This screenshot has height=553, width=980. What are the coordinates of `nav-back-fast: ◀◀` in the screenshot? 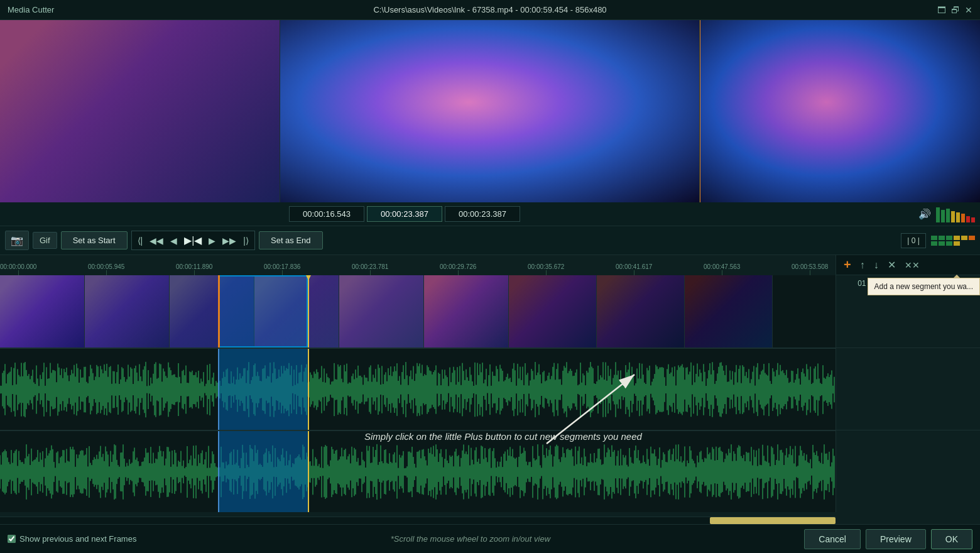 It's located at (156, 241).